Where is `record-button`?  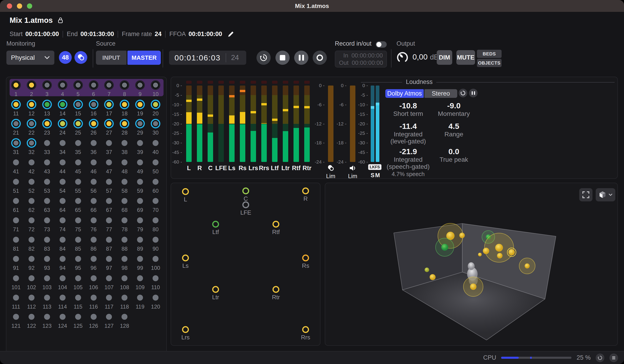
record-button is located at coordinates (320, 58).